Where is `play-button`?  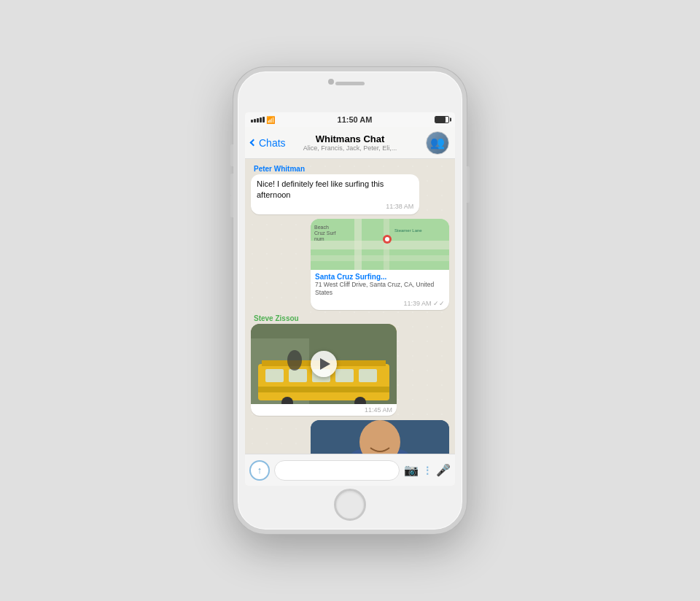 play-button is located at coordinates (324, 364).